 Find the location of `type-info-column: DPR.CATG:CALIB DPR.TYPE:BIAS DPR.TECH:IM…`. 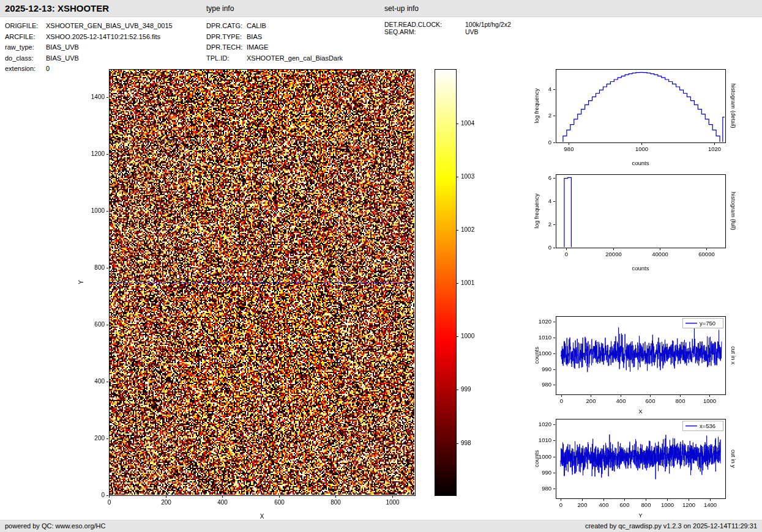

type-info-column: DPR.CATG:CALIB DPR.TYPE:BIAS DPR.TECH:IM… is located at coordinates (274, 42).